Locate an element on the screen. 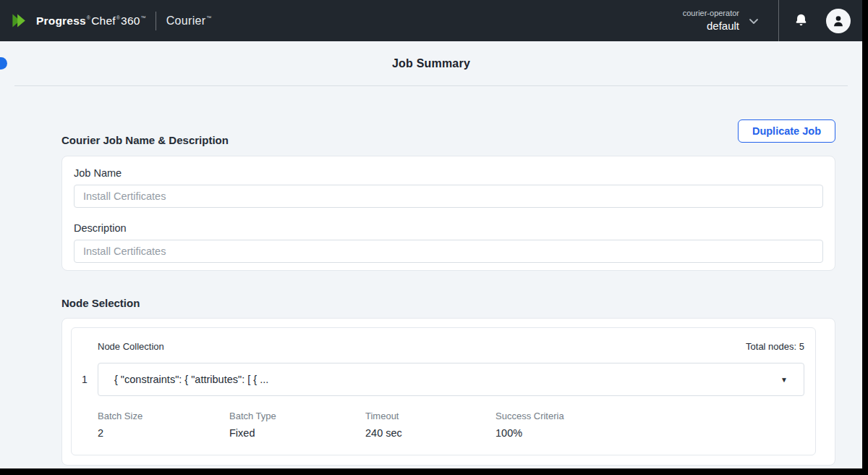 The width and height of the screenshot is (868, 475). progress-logo-icon is located at coordinates (20, 20).